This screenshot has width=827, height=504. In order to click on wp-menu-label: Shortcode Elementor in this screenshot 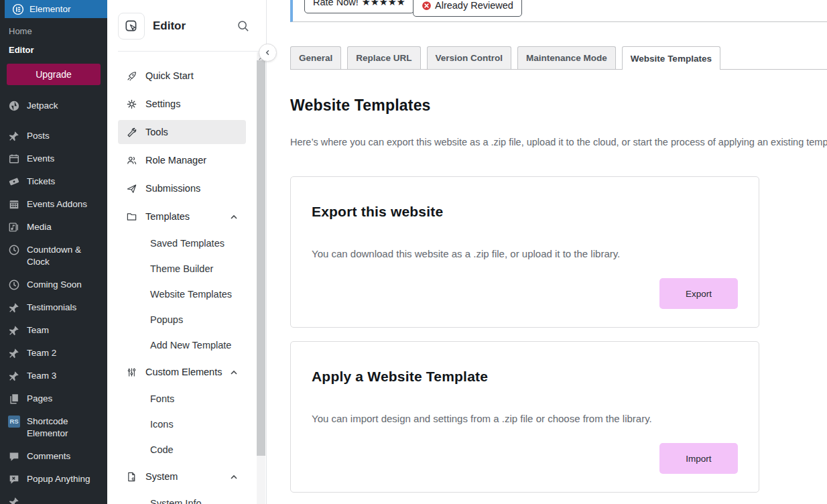, I will do `click(64, 428)`.